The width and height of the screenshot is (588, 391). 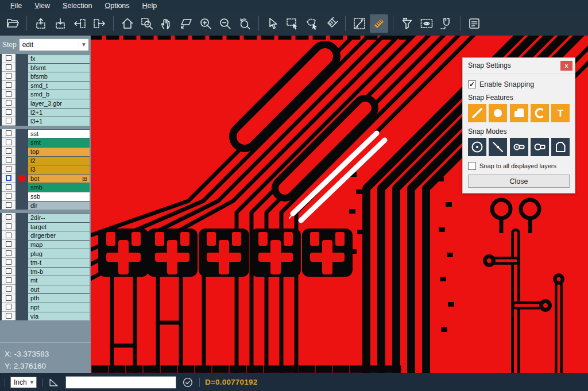 I want to click on view-options-button, so click(x=427, y=24).